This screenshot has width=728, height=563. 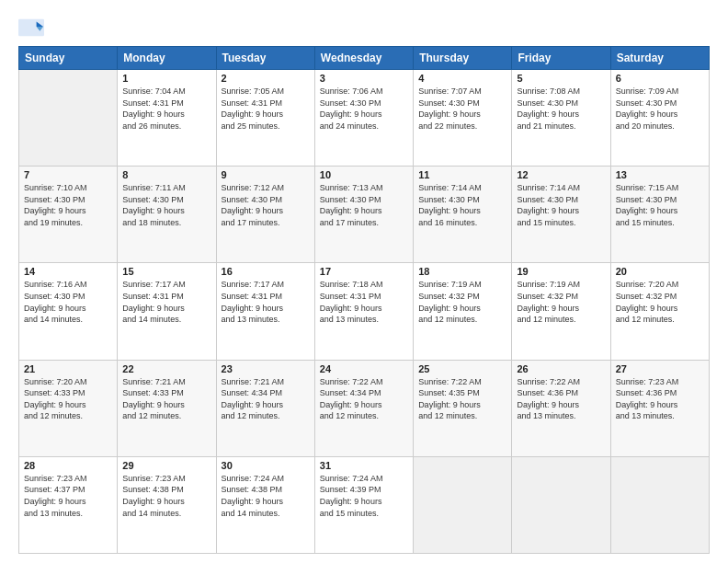 What do you see at coordinates (266, 78) in the screenshot?
I see `day-number: 2` at bounding box center [266, 78].